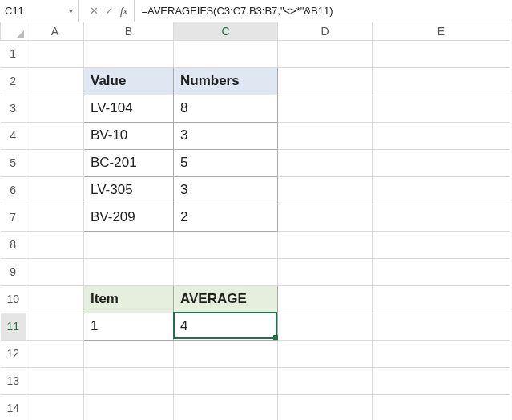  I want to click on table1-cell: LV-104, so click(129, 108).